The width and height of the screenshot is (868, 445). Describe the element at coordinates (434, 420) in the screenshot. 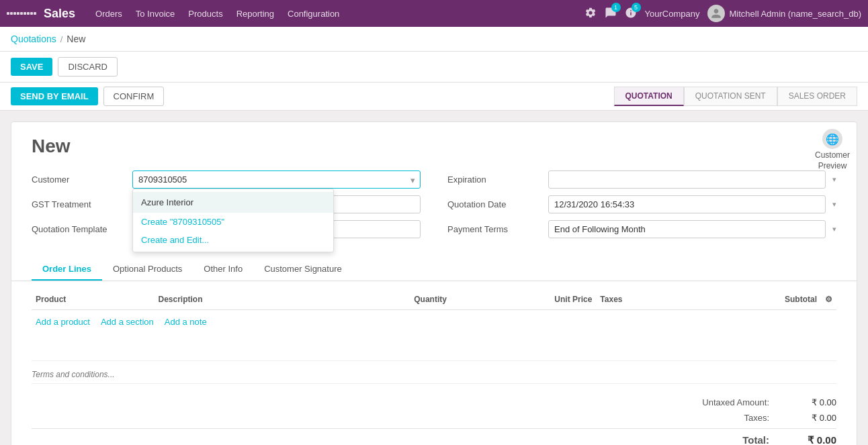

I see `totals-section: Untaxed Amount: ₹ 0.00 Taxes: ₹ 0.00 Tot…` at that location.